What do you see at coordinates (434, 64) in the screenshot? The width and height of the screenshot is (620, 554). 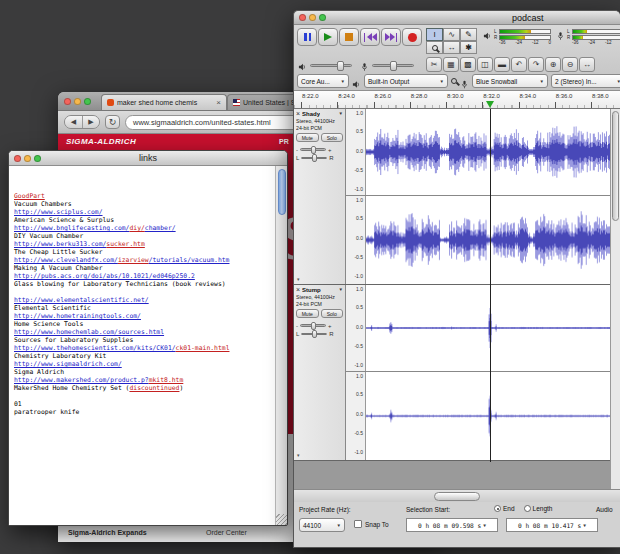 I see `cut-button: ✂` at bounding box center [434, 64].